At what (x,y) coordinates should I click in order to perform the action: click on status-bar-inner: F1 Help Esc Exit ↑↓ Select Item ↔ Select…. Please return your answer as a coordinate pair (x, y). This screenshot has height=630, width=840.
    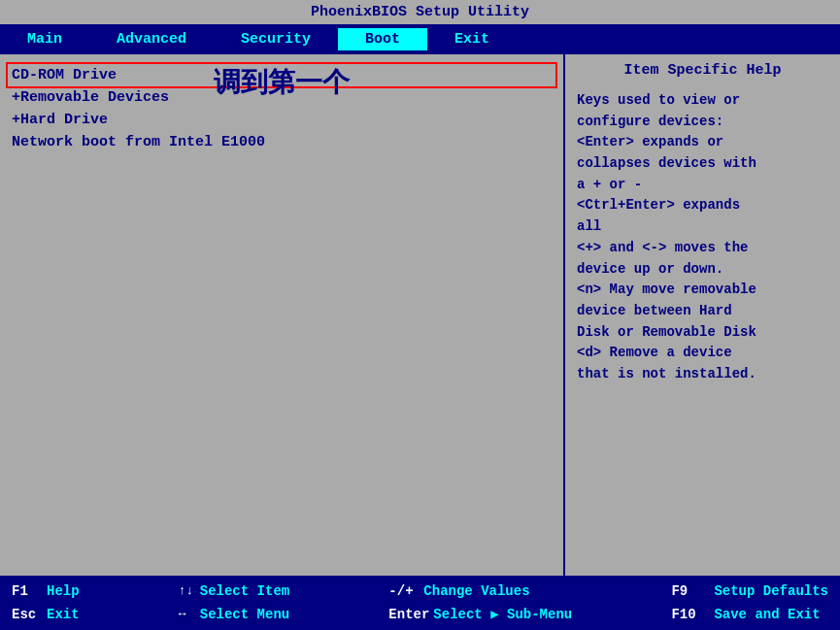
    Looking at the image, I should click on (420, 603).